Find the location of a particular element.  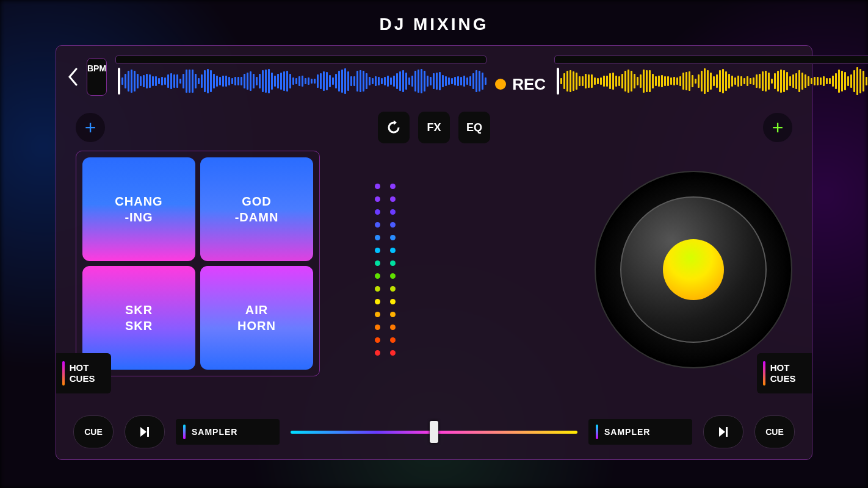

play-next-left-button is located at coordinates (145, 432).